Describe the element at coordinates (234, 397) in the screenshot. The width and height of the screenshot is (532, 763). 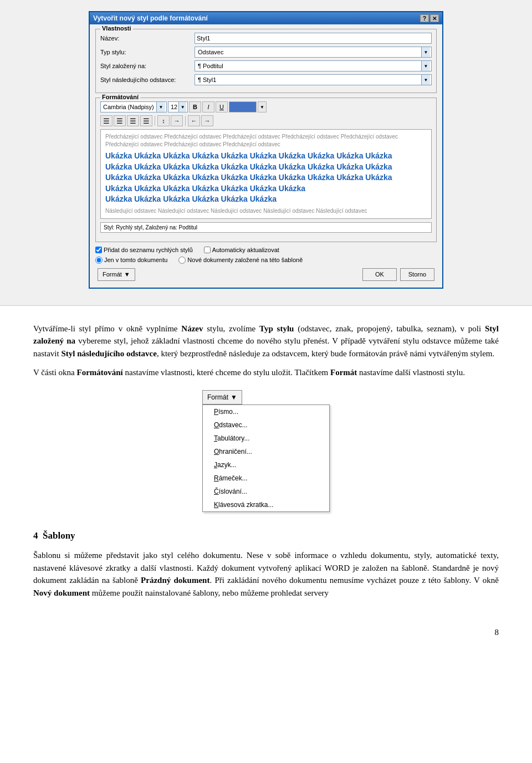
I see `format-dropdown-arrow: ▼` at that location.